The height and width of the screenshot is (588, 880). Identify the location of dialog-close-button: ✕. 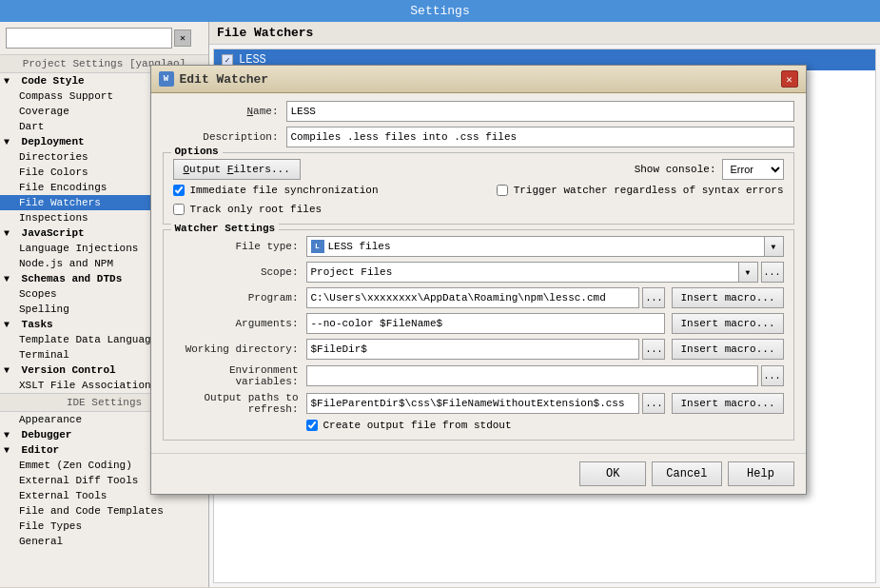
(790, 79).